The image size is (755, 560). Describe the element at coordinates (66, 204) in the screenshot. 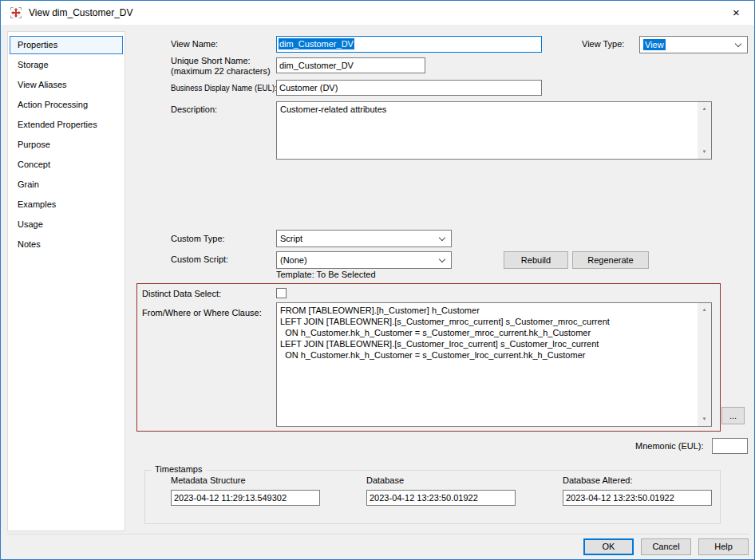

I see `sidebar-item-examples: Examples` at that location.